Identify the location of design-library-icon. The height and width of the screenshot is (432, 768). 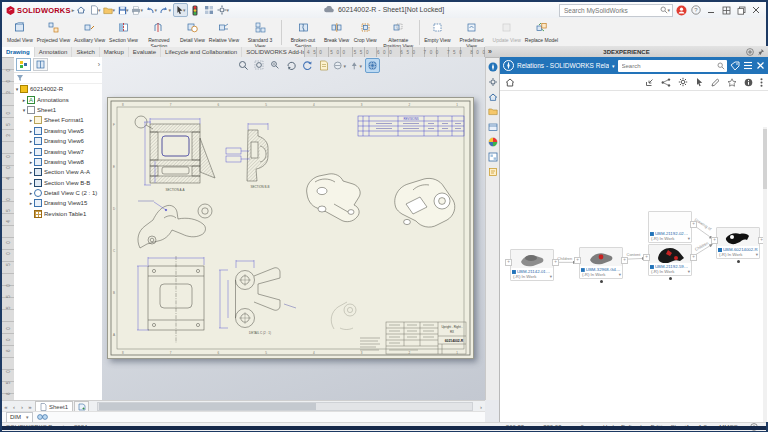
(492, 112).